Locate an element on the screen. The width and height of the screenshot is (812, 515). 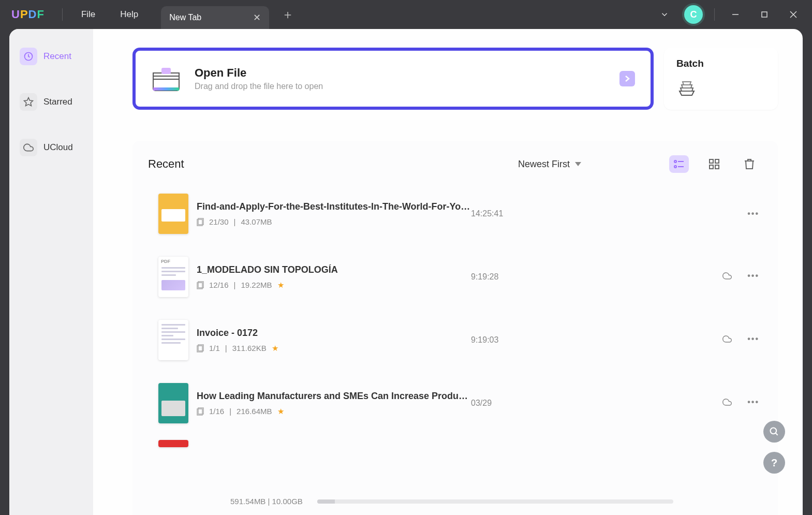
sidebar-item-label: Starred is located at coordinates (58, 102).